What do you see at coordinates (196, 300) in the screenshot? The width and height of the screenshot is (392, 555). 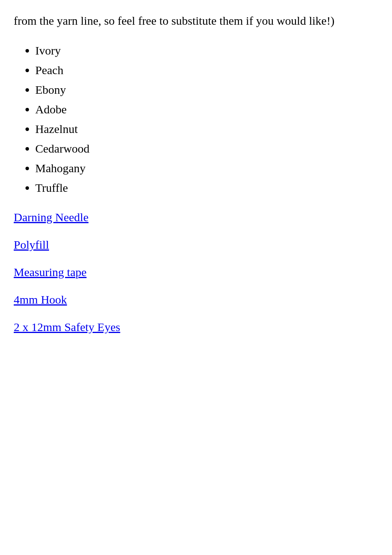 I see `4mm-hook-link: 4mm Hook` at bounding box center [196, 300].